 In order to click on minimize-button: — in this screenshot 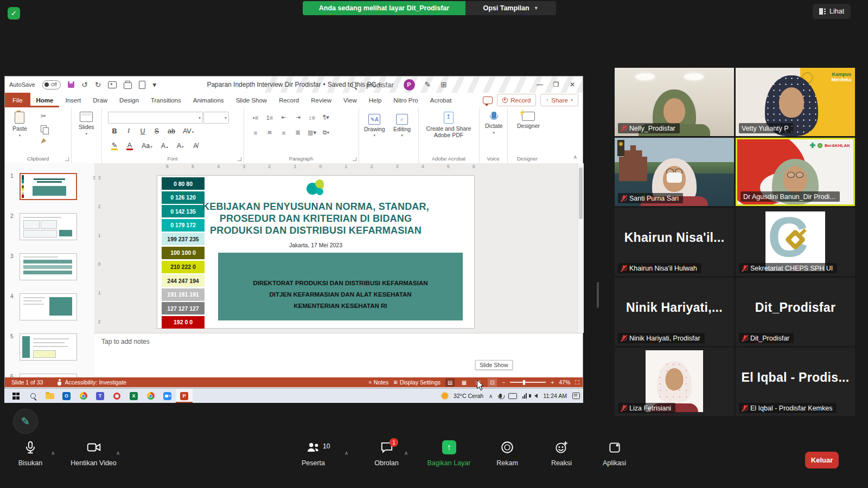, I will do `click(540, 85)`.